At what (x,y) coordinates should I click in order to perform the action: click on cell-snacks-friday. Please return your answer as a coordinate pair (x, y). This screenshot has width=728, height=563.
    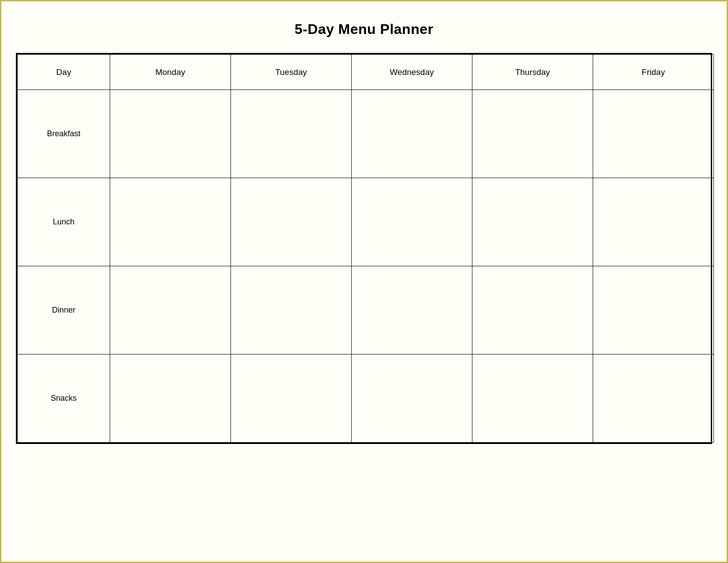
    Looking at the image, I should click on (654, 399).